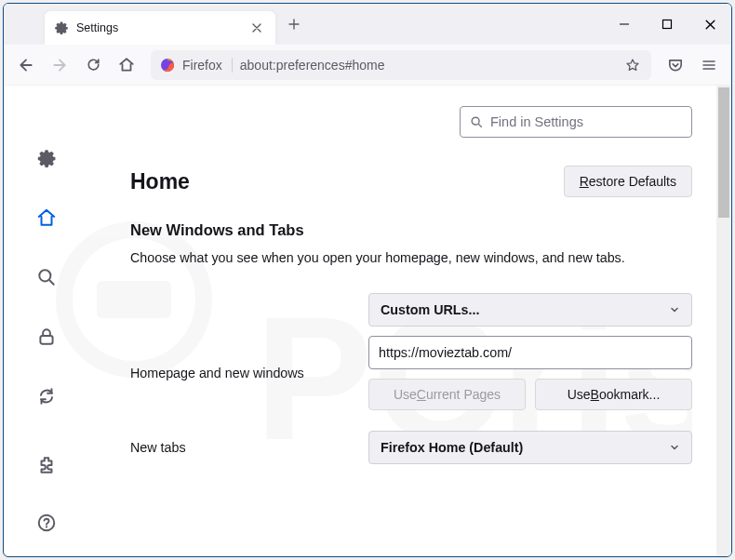 Image resolution: width=735 pixels, height=560 pixels. I want to click on url-text: about:preferences#home, so click(428, 65).